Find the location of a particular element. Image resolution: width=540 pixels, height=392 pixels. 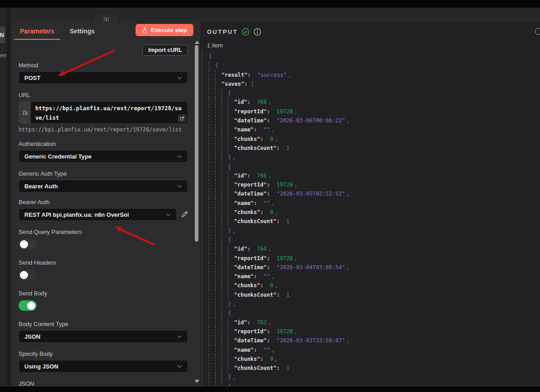

send-query-parameters-field: Send Query Parameters is located at coordinates (103, 239).